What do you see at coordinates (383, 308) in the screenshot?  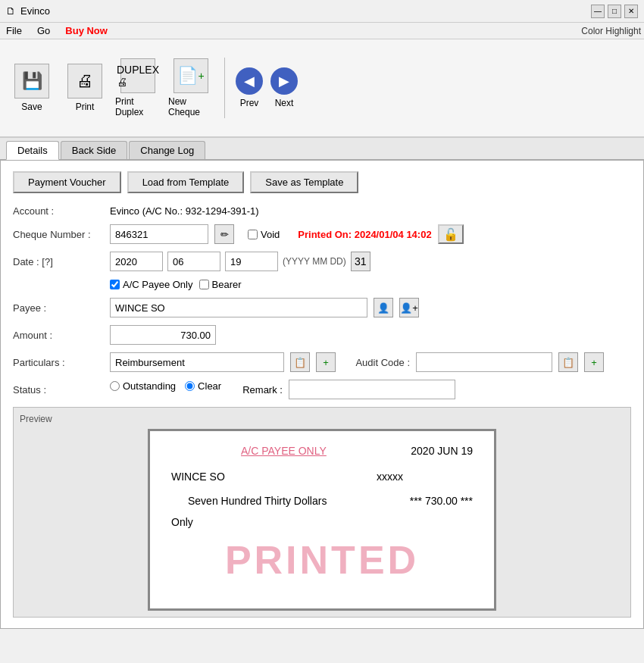 I see `payee-search-icon: 👤` at bounding box center [383, 308].